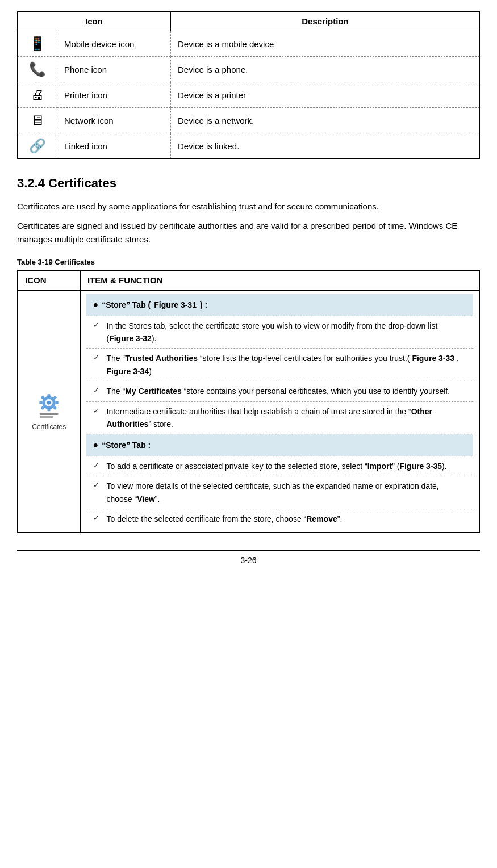 Image resolution: width=497 pixels, height=868 pixels. Describe the element at coordinates (114, 69) in the screenshot. I see `icon-label: Phone icon` at that location.